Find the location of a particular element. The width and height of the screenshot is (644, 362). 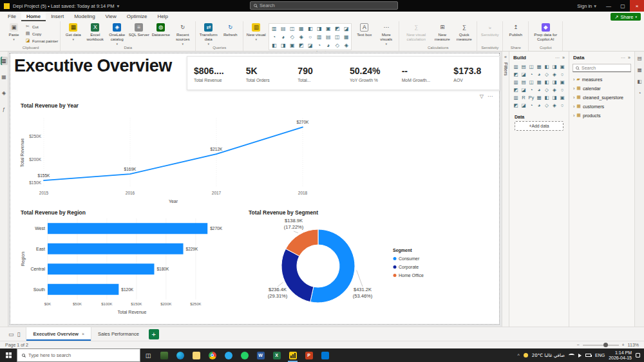

kpi-icon: ◇ is located at coordinates (337, 45).